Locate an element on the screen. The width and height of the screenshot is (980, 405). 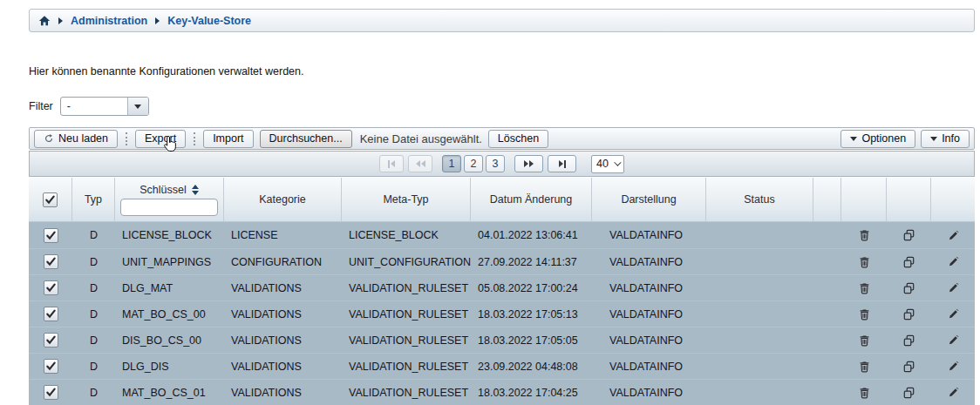
breadcrumb-arrow-icon is located at coordinates (157, 21).